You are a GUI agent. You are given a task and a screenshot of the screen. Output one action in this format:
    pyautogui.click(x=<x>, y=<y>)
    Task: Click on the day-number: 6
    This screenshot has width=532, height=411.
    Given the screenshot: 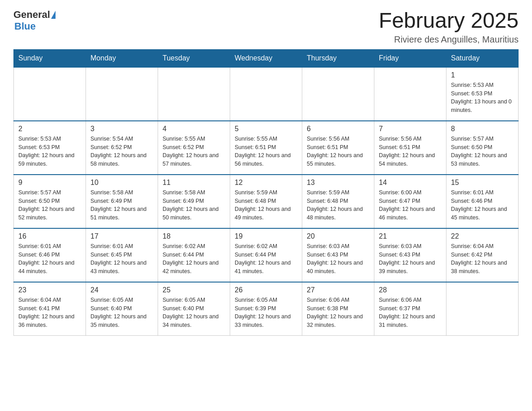 What is the action you would take?
    pyautogui.click(x=338, y=129)
    